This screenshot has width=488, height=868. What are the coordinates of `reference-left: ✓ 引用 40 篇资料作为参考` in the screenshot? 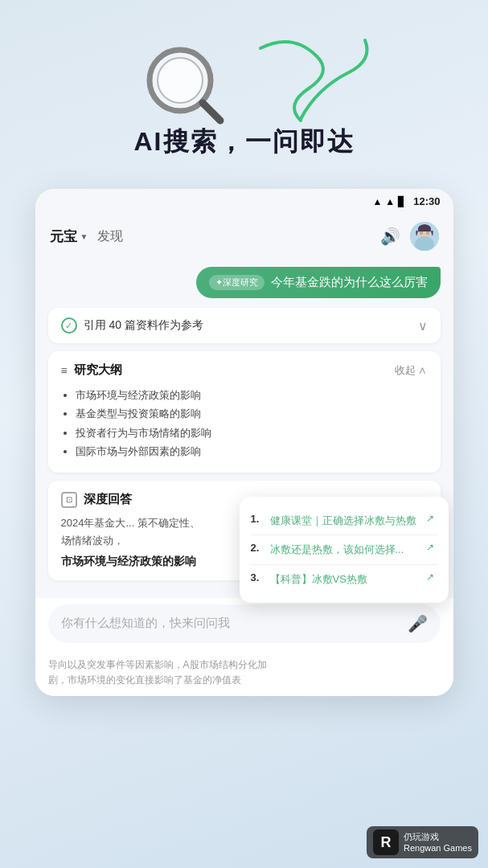 It's located at (132, 326).